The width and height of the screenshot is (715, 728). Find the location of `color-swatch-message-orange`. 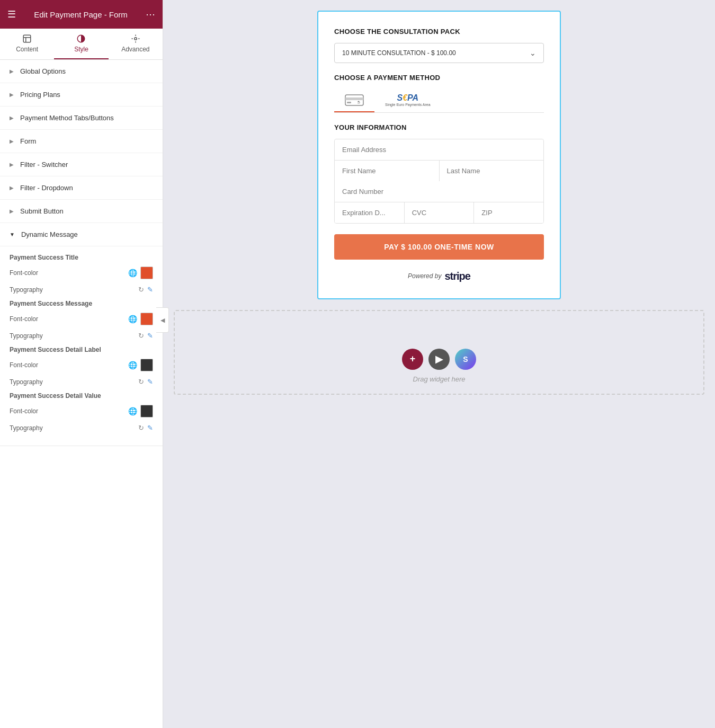

color-swatch-message-orange is located at coordinates (147, 319).